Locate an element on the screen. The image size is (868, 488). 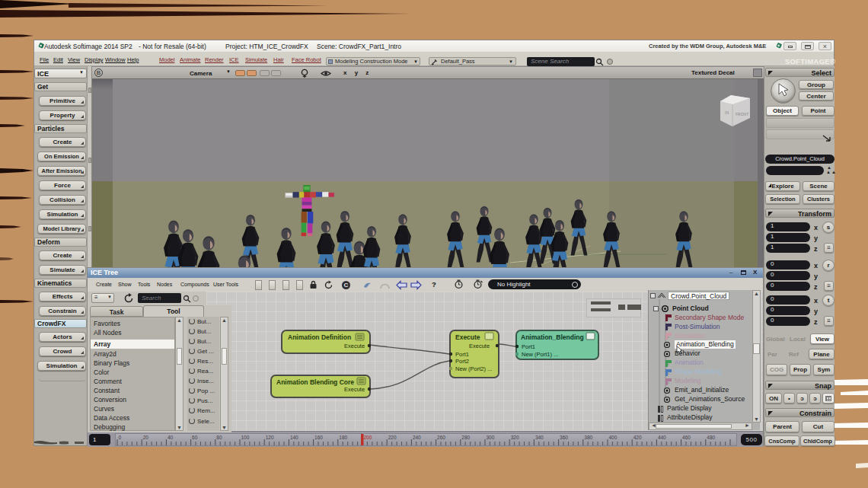
svg-text: 200 is located at coordinates (369, 437).